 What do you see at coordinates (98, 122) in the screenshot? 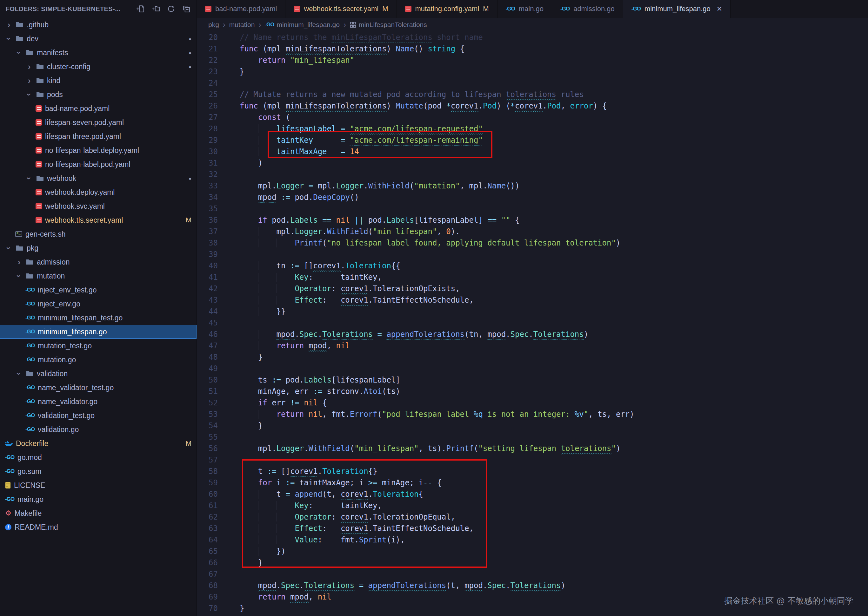
I see `tree-item-lifespan-seven-pod-yaml: lifespan-seven.pod.yaml` at bounding box center [98, 122].